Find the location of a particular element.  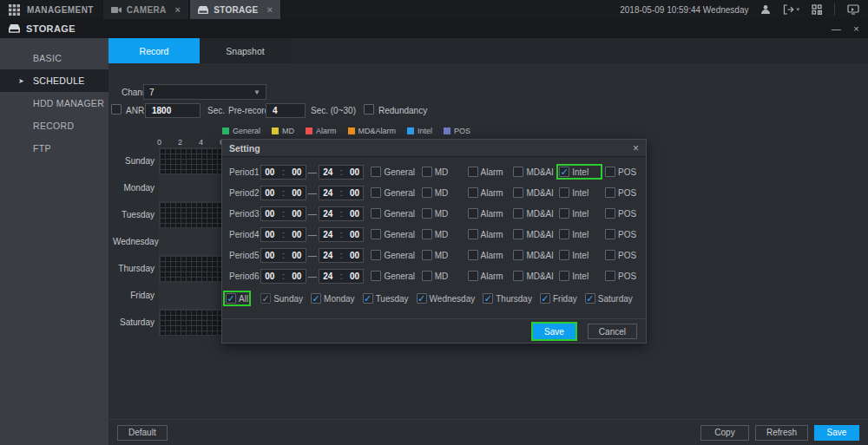

dialog-cancel-button: Cancel is located at coordinates (613, 331).